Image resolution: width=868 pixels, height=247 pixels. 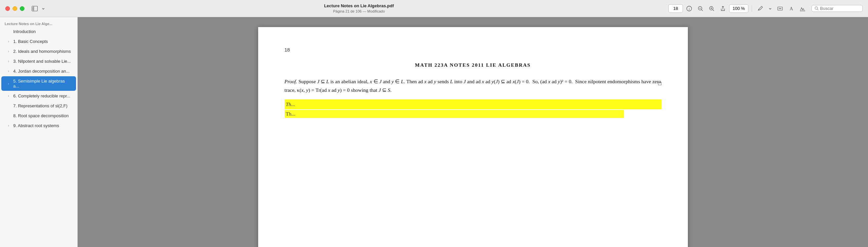 I want to click on zoom-level-input, so click(x=739, y=9).